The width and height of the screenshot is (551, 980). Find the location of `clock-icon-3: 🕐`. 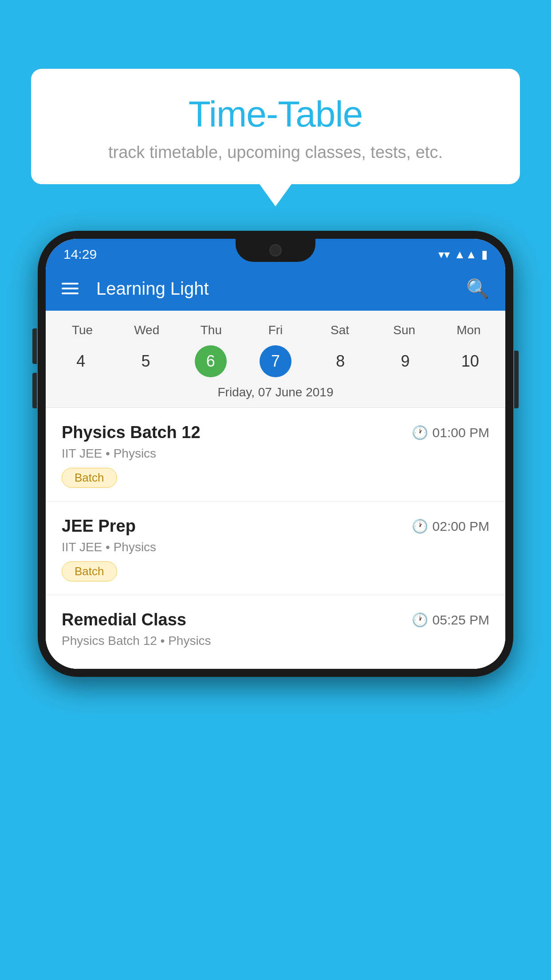

clock-icon-3: 🕐 is located at coordinates (420, 620).